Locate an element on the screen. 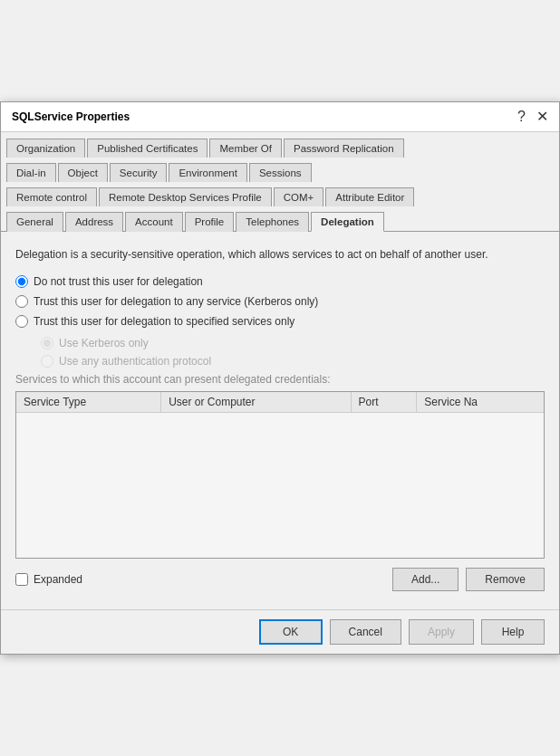  close-button: ✕ is located at coordinates (542, 117).